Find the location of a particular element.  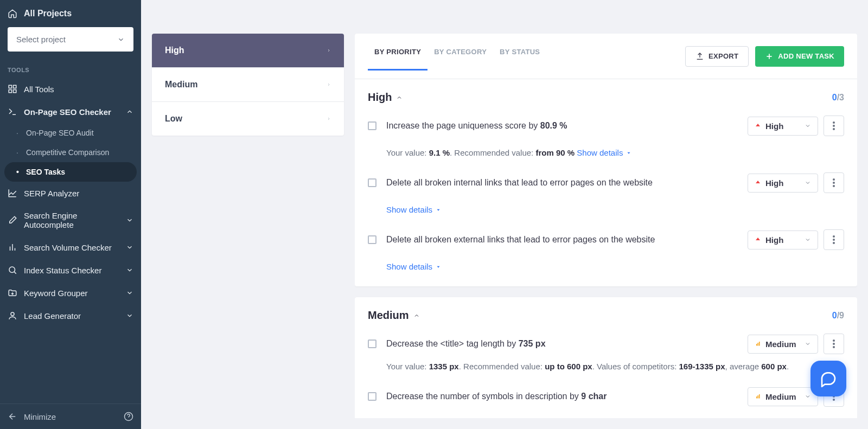

priority-nav-high: High is located at coordinates (248, 51).